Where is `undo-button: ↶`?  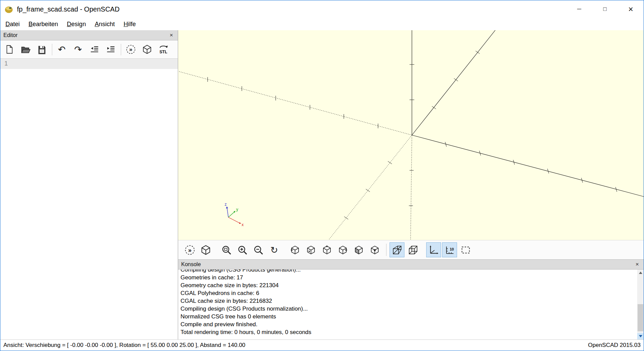
undo-button: ↶ is located at coordinates (62, 50).